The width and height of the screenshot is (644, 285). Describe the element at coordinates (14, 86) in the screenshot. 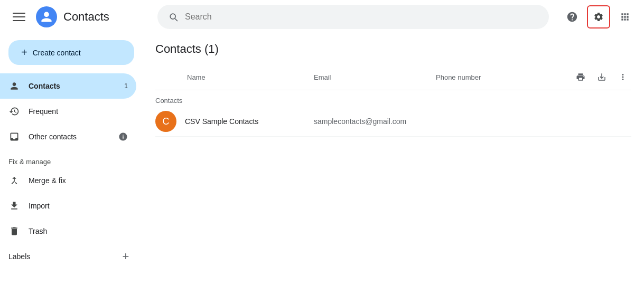

I see `person-icon` at that location.